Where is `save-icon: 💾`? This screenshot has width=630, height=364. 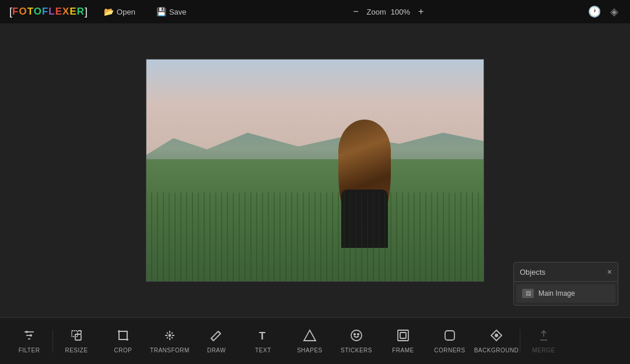 save-icon: 💾 is located at coordinates (161, 12).